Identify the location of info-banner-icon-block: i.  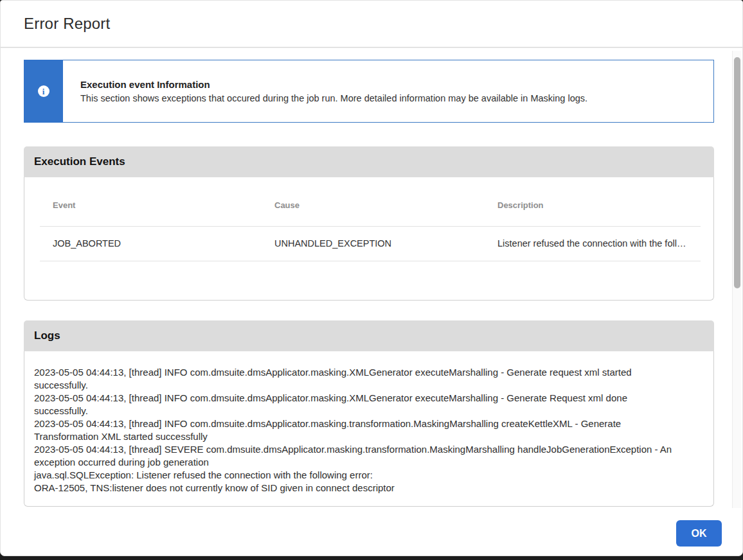
(44, 91).